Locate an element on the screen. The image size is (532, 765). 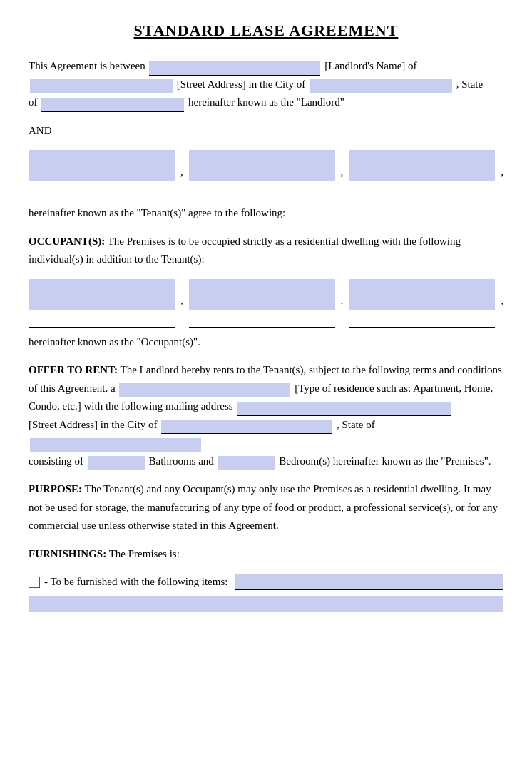
and-label: AND is located at coordinates (40, 131).